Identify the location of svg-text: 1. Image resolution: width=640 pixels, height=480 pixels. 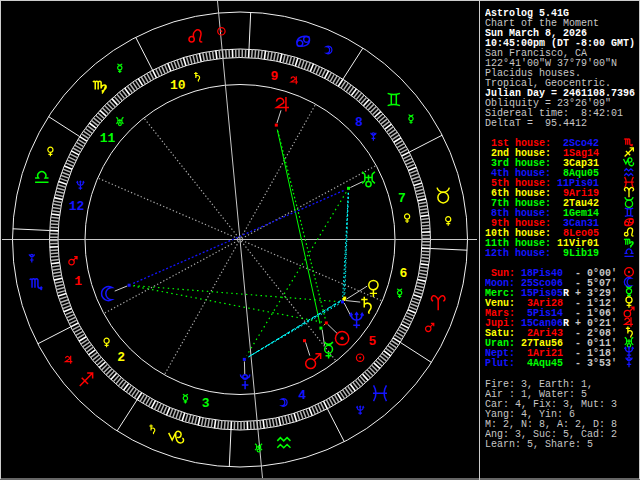
(78, 282).